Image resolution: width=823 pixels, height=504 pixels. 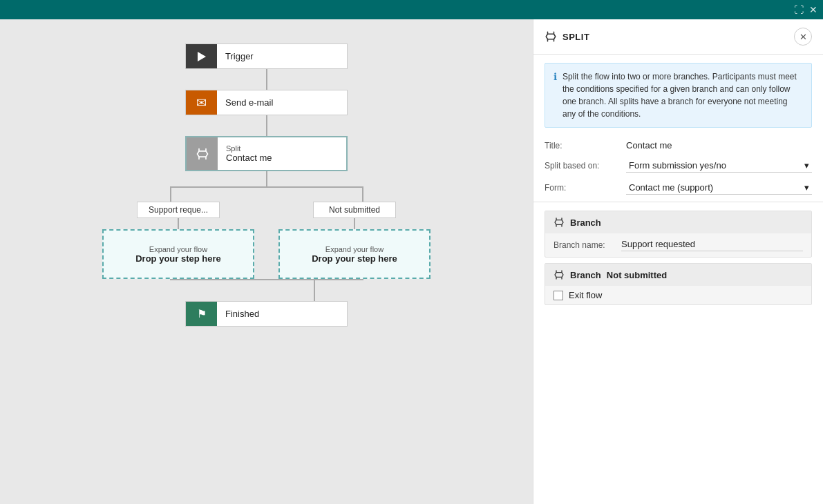 What do you see at coordinates (363, 195) in the screenshot?
I see `right-v` at bounding box center [363, 195].